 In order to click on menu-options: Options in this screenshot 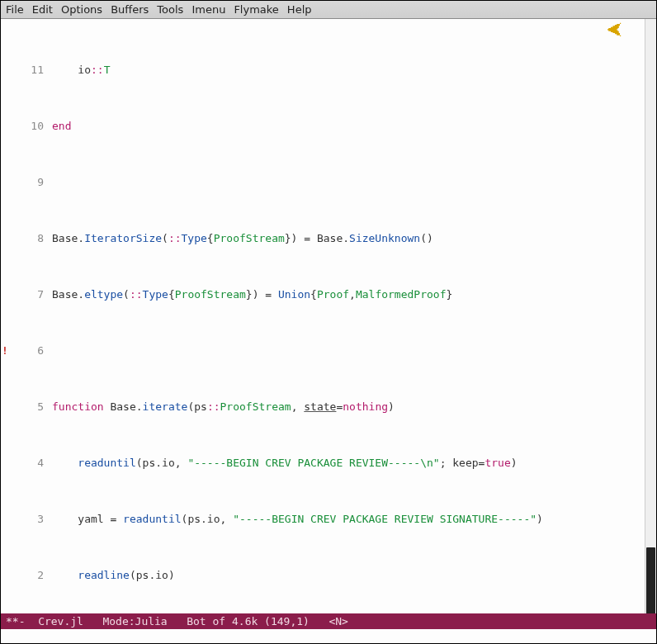, I will do `click(82, 10)`.